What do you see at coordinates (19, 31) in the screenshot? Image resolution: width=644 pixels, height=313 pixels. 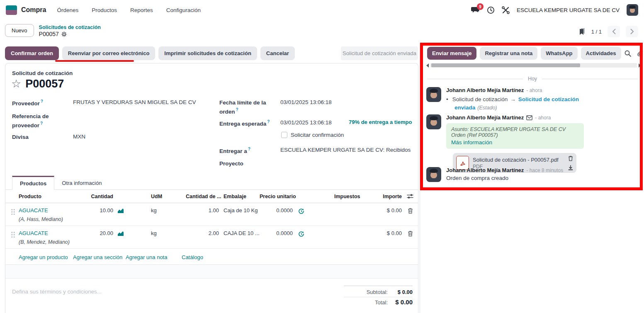 I see `new-button: Nuevo` at bounding box center [19, 31].